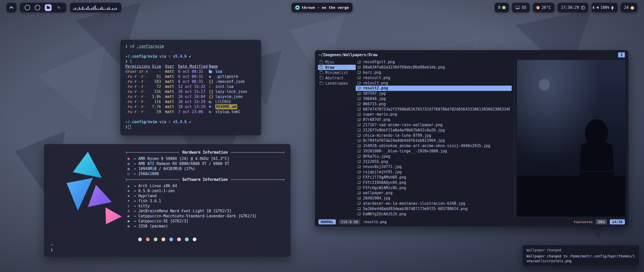 The height and width of the screenshot is (272, 644). What do you see at coordinates (88, 192) in the screenshot?
I see `distro-logo` at bounding box center [88, 192].